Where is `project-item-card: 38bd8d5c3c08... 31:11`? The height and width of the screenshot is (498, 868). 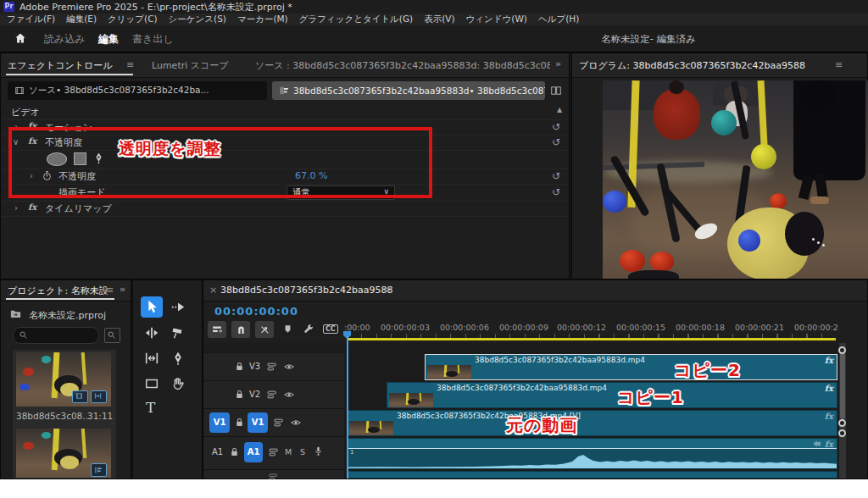 project-item-card: 38bd8d5c3c08... 31:11 is located at coordinates (64, 391).